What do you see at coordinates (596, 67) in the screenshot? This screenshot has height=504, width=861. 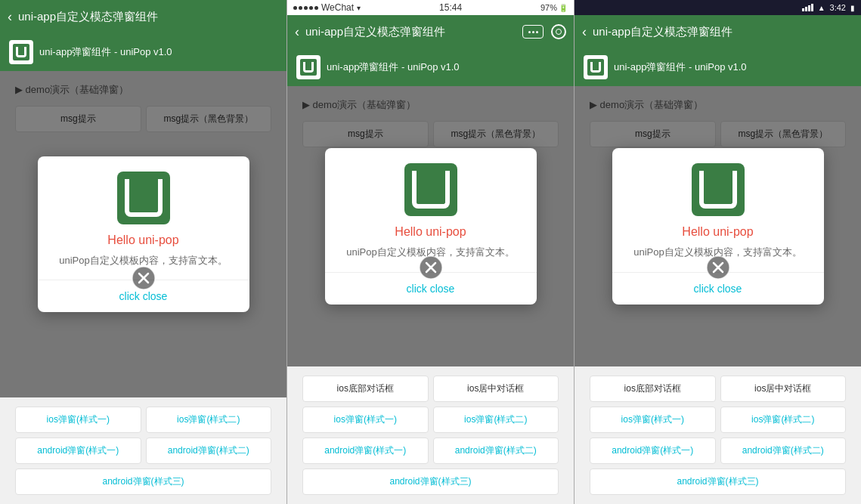 I see `right-app-logo` at bounding box center [596, 67].